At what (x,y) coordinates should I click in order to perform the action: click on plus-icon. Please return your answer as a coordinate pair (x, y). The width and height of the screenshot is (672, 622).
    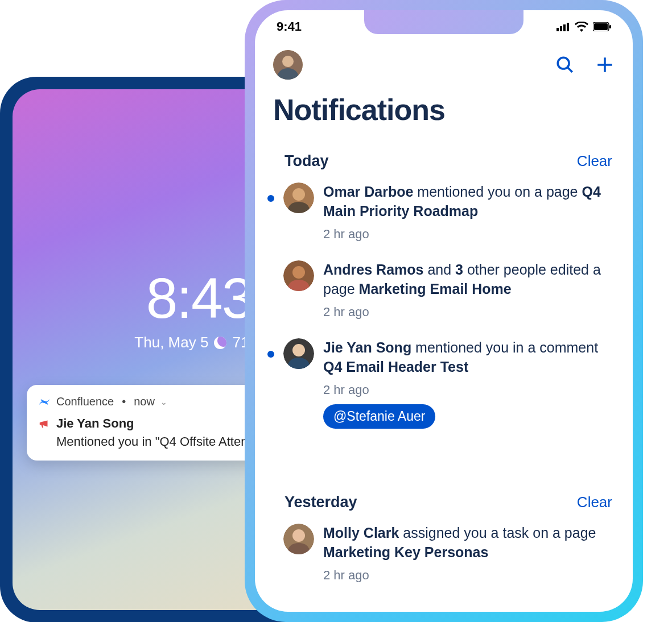
    Looking at the image, I should click on (605, 65).